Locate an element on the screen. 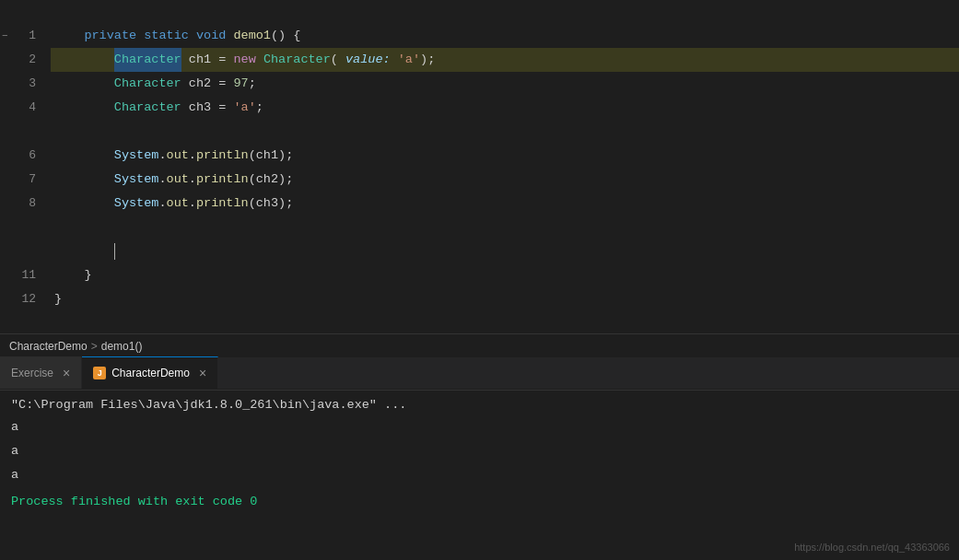  terminal-output-line-3: a is located at coordinates (479, 475).